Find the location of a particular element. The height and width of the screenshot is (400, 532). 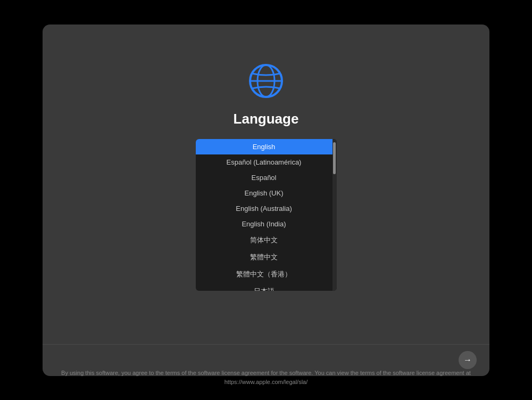

language-list: EnglishEspañol (Latinoamérica)EspañolEng… is located at coordinates (264, 215).